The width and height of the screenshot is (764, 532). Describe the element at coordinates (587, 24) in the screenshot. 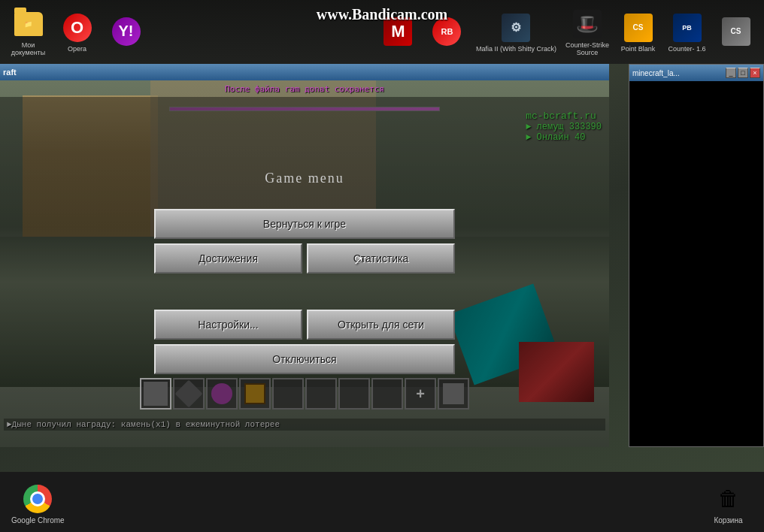

I see `mafia2-icon: 🎩` at that location.